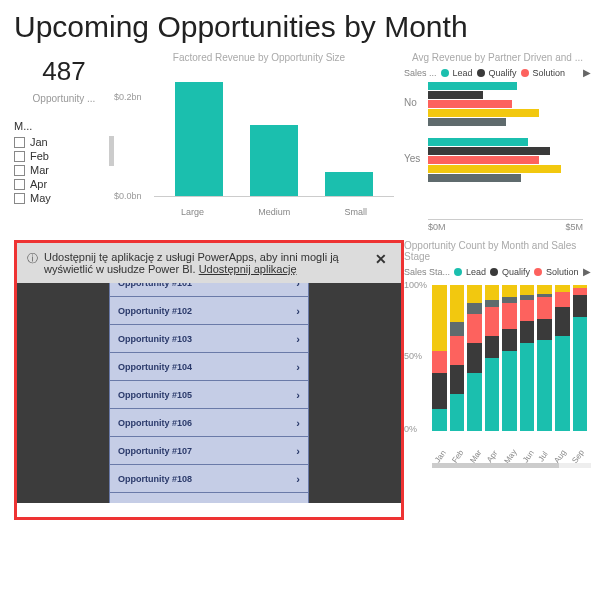  Describe the element at coordinates (64, 170) in the screenshot. I see `slicer-item: Mar` at that location.